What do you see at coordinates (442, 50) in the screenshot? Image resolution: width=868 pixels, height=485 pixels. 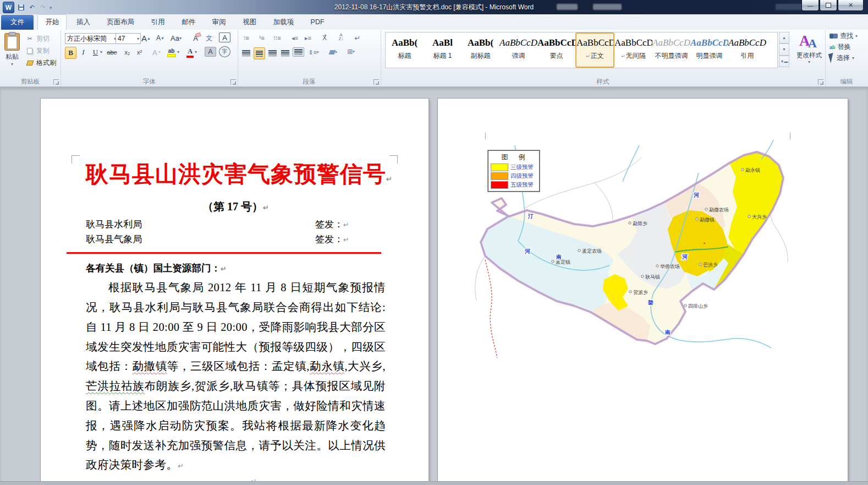 I see `style-item-heading1: AaBl标题 1` at bounding box center [442, 50].